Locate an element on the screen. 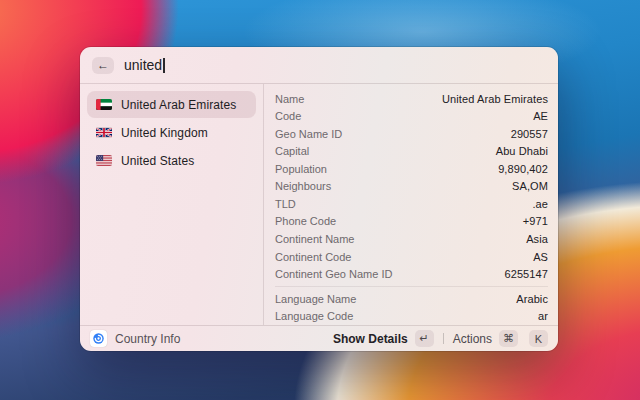  app-name: Country Info is located at coordinates (148, 339).